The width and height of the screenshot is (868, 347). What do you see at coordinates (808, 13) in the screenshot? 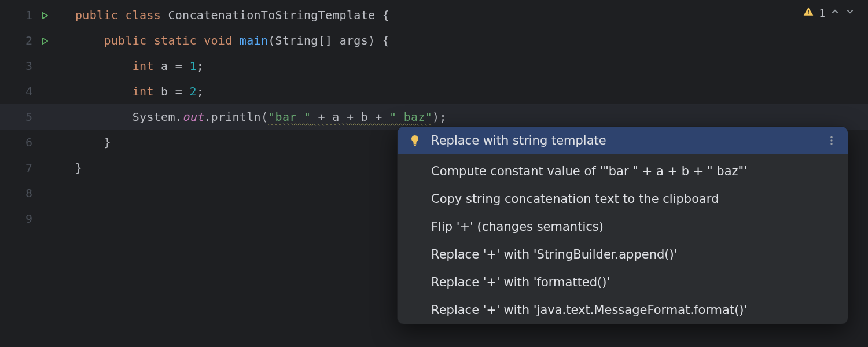
I see `warning-icon` at bounding box center [808, 13].